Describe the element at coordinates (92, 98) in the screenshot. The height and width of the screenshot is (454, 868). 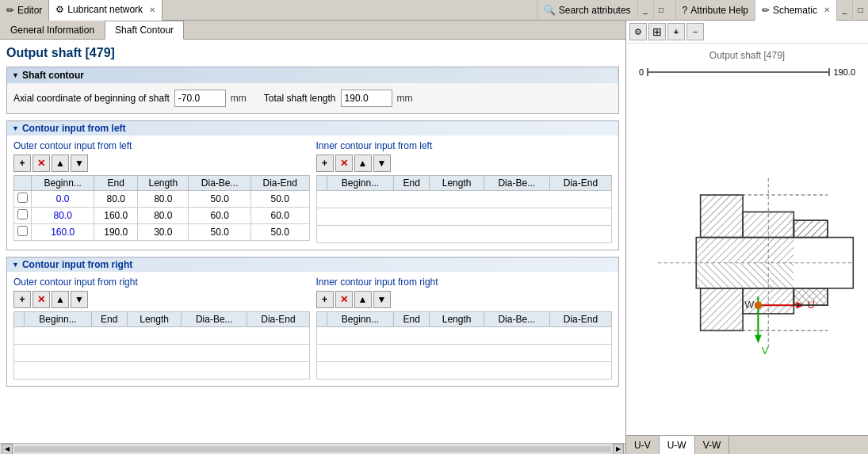
I see `axial-label: Axial coordinate of beginning of shaft` at that location.